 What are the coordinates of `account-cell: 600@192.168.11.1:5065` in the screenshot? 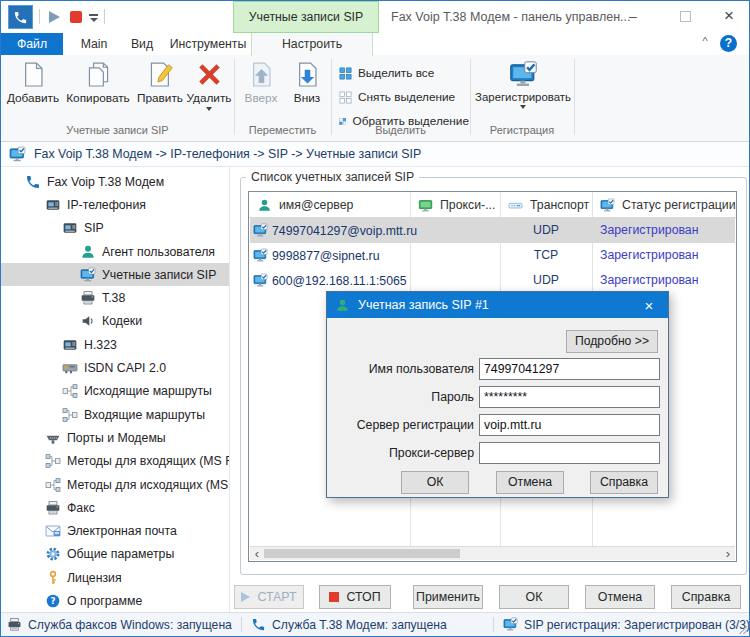 It's located at (340, 281).